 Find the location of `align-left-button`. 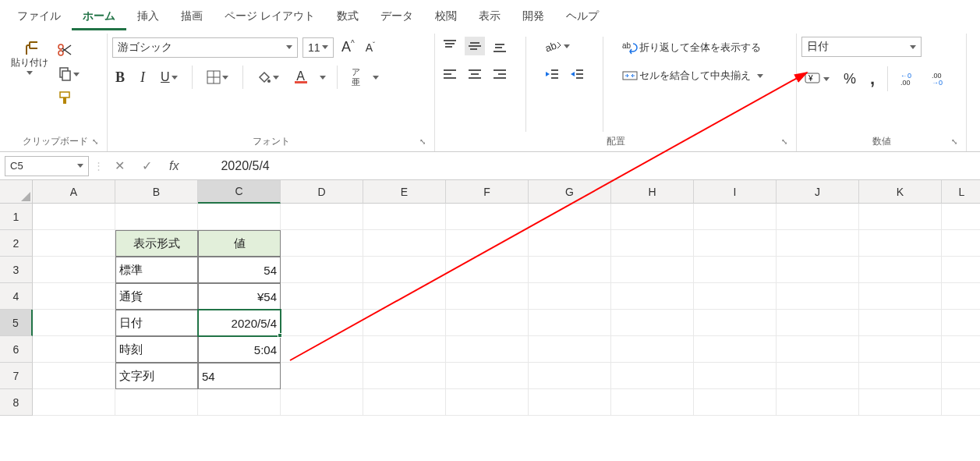

align-left-button is located at coordinates (450, 74).